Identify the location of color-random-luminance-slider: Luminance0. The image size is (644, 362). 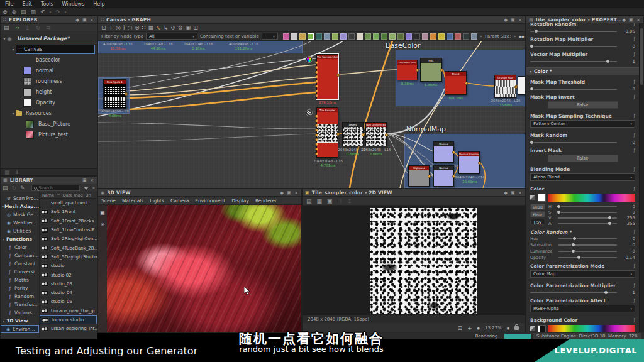
(582, 251).